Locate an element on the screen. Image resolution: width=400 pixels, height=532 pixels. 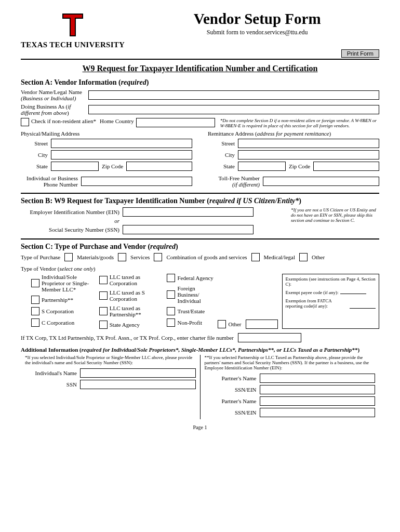
partner2-ssn-label: SSN/EIN is located at coordinates (231, 413).